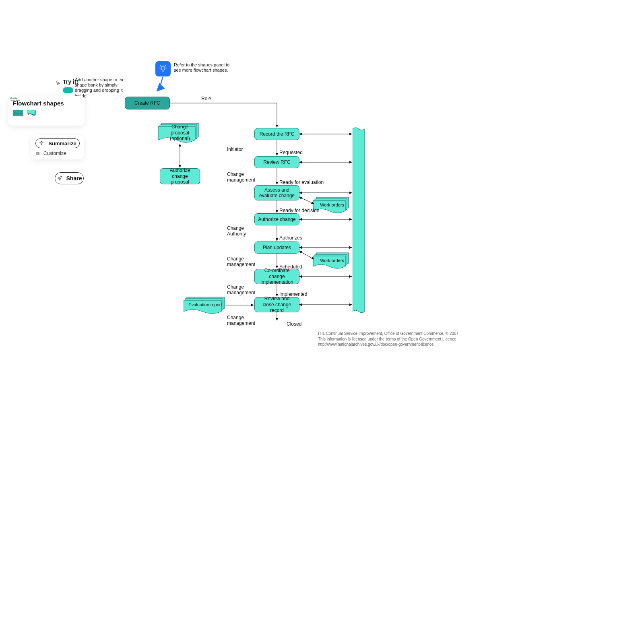 The width and height of the screenshot is (644, 644). I want to click on tip-text: Refer to the shapes panel to see more fl…, so click(202, 68).